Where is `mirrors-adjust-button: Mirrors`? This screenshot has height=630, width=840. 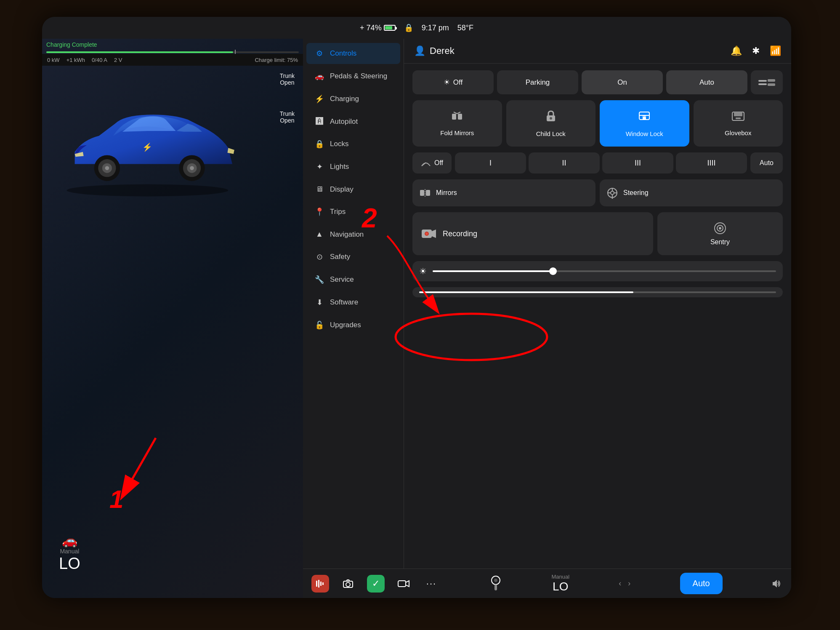 mirrors-adjust-button: Mirrors is located at coordinates (504, 193).